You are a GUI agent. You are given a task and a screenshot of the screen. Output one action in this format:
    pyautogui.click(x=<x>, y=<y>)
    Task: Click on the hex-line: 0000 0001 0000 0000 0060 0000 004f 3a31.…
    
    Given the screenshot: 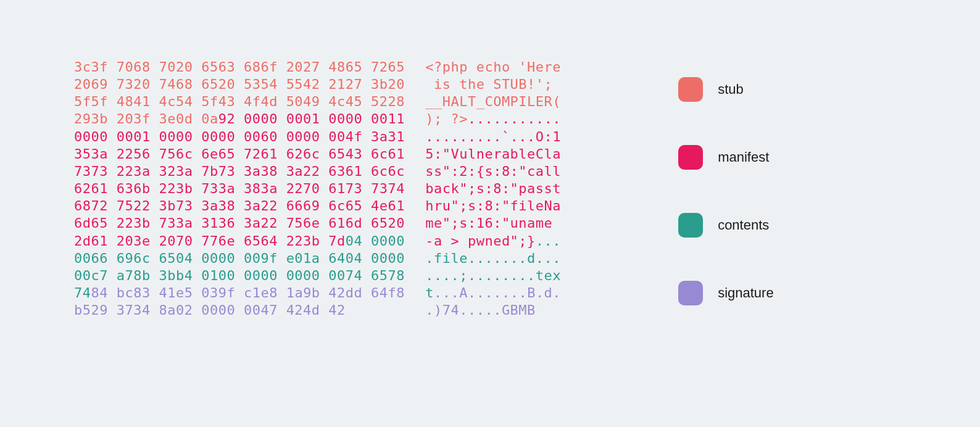 What is the action you would take?
    pyautogui.click(x=317, y=137)
    